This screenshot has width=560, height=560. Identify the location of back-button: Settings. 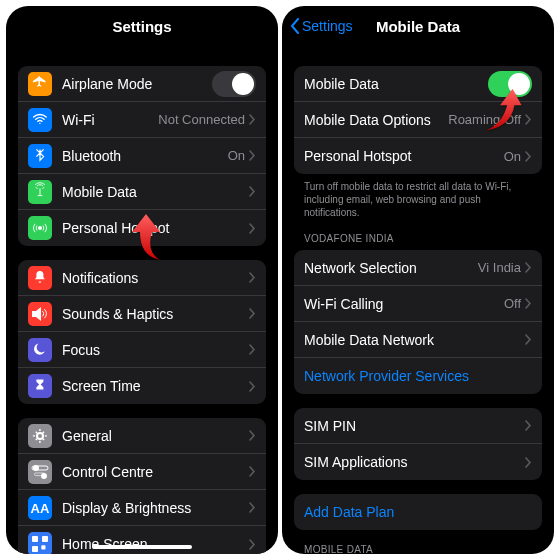
(322, 26).